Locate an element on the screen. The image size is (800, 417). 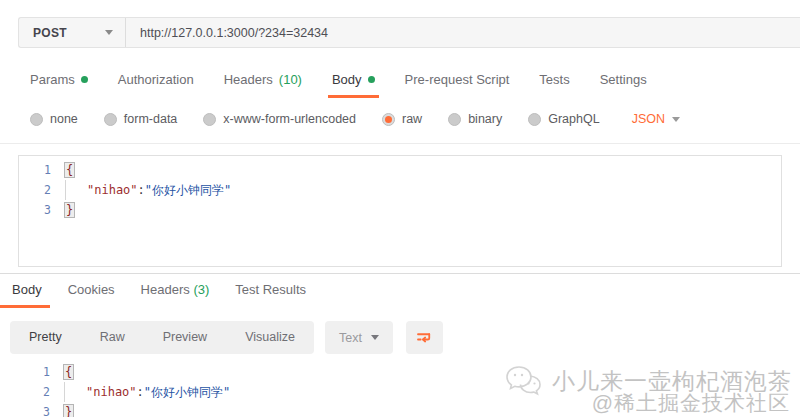
tab-label: Pre-request Script is located at coordinates (458, 80).